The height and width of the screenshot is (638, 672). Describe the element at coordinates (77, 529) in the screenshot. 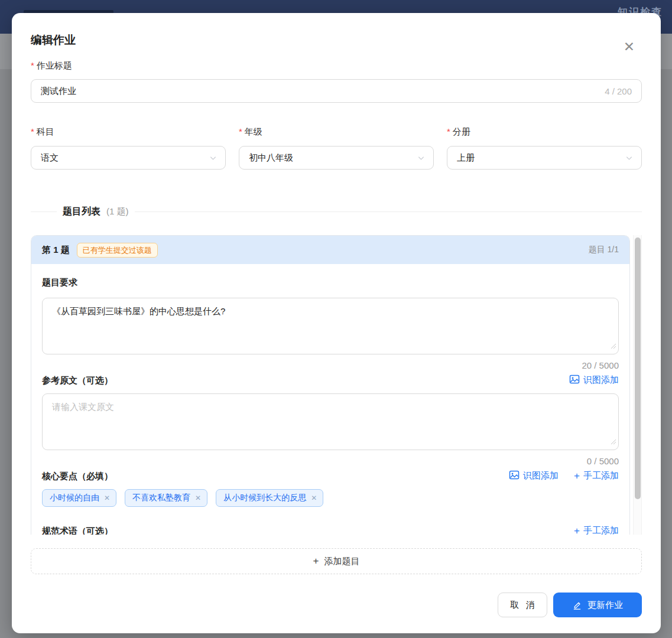

I see `terms-label: 规范术语（可选）` at that location.